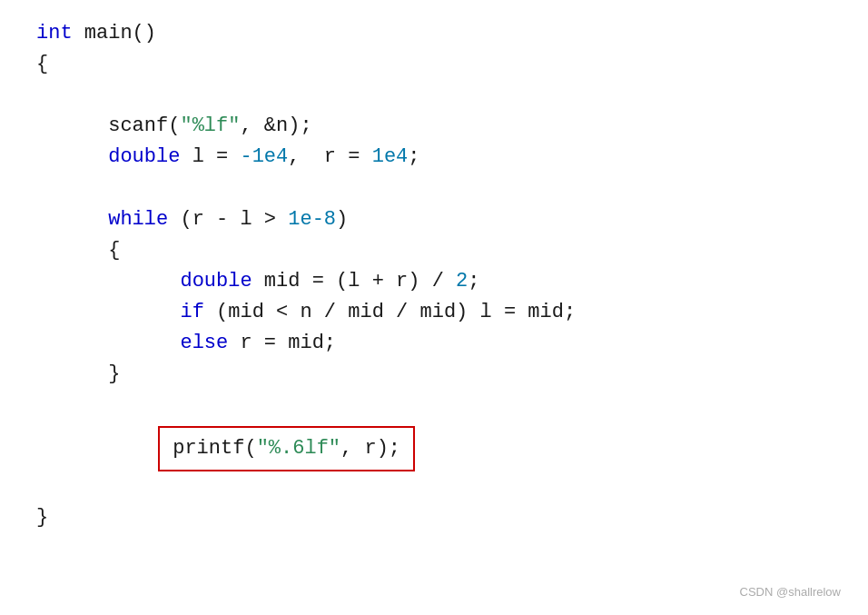 The height and width of the screenshot is (615, 868). I want to click on line-double-mid: double mid = (l + r) / 2;, so click(434, 282).